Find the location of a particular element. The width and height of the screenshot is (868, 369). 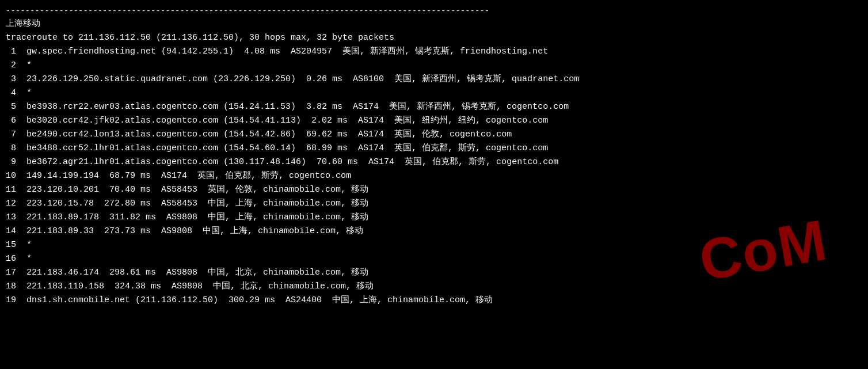

trace-line: 1 gw.spec.friendhosting.net (94.142.255.… is located at coordinates (434, 52).